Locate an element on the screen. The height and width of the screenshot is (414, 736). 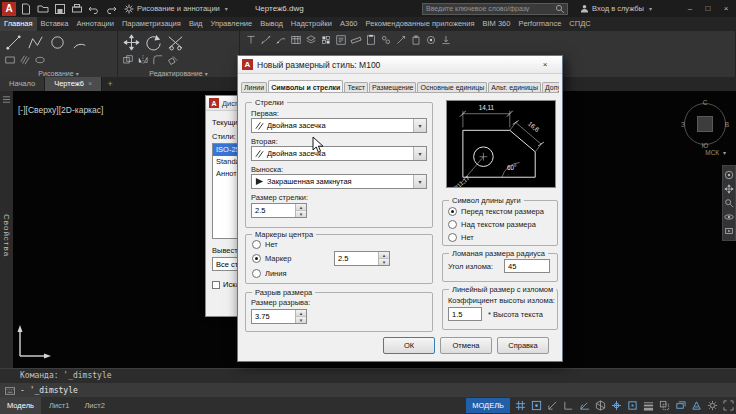
undo-icon is located at coordinates (94, 8).